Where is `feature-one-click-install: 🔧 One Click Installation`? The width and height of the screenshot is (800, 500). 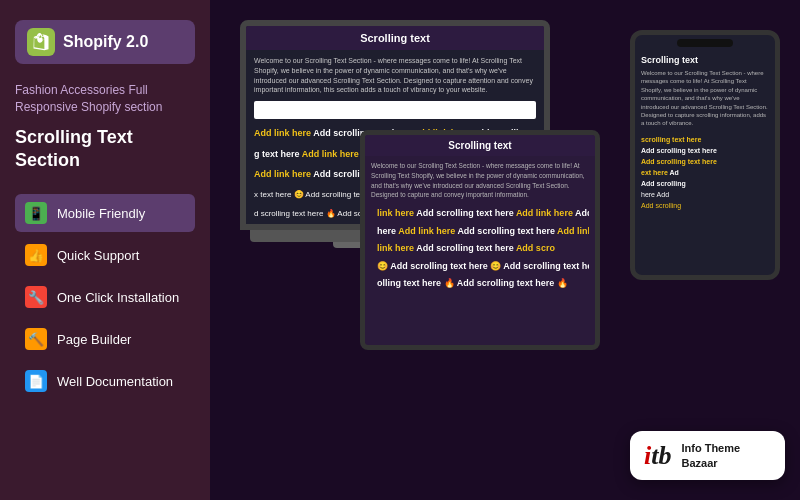
feature-one-click-install: 🔧 One Click Installation is located at coordinates (105, 297).